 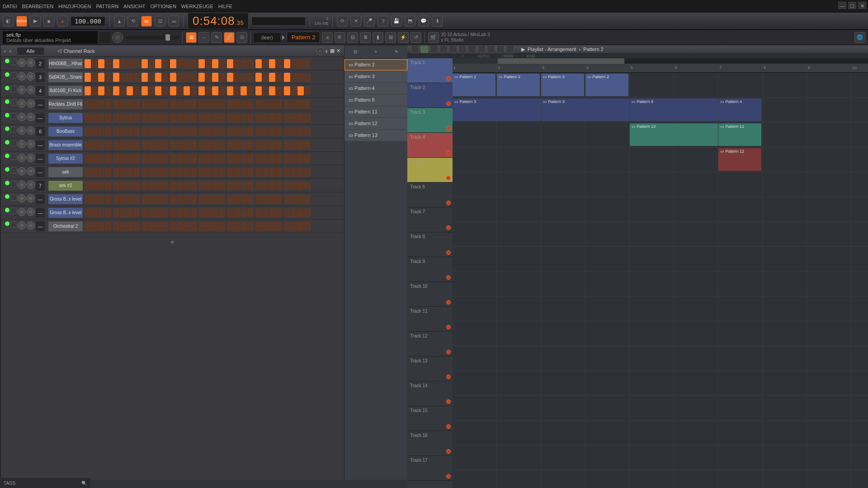 I want to click on playlist-arrangement: Pattern 2, so click(x=593, y=49).